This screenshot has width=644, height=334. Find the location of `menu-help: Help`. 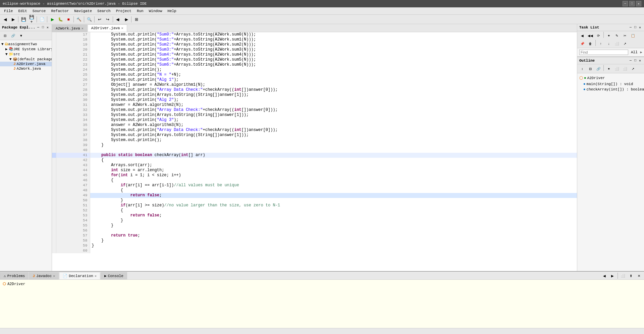

menu-help: Help is located at coordinates (172, 11).